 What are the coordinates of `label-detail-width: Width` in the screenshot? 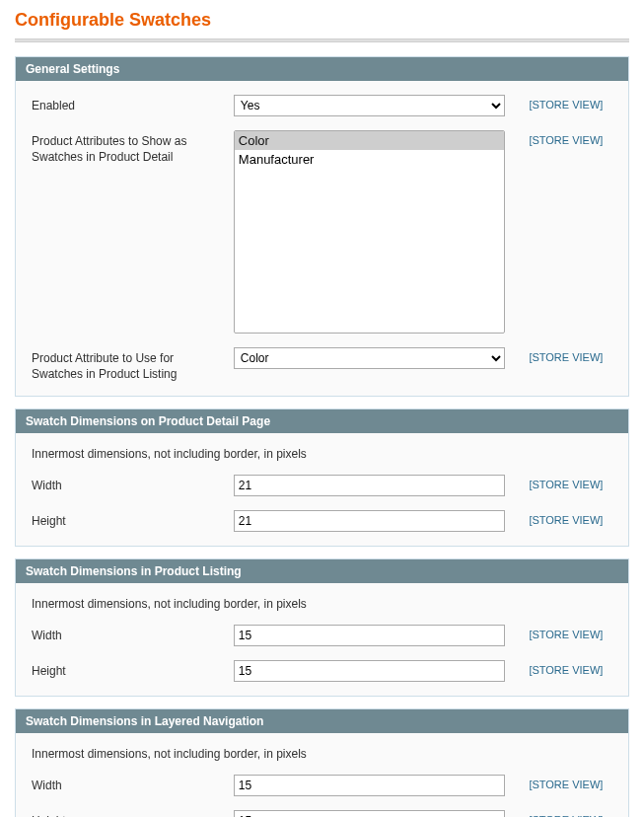 It's located at (132, 483).